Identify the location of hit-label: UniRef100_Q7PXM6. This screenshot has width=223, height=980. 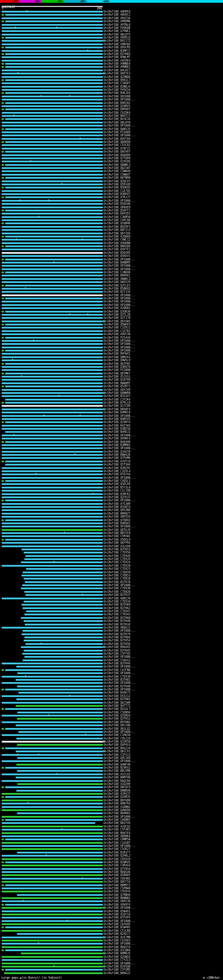
(117, 458).